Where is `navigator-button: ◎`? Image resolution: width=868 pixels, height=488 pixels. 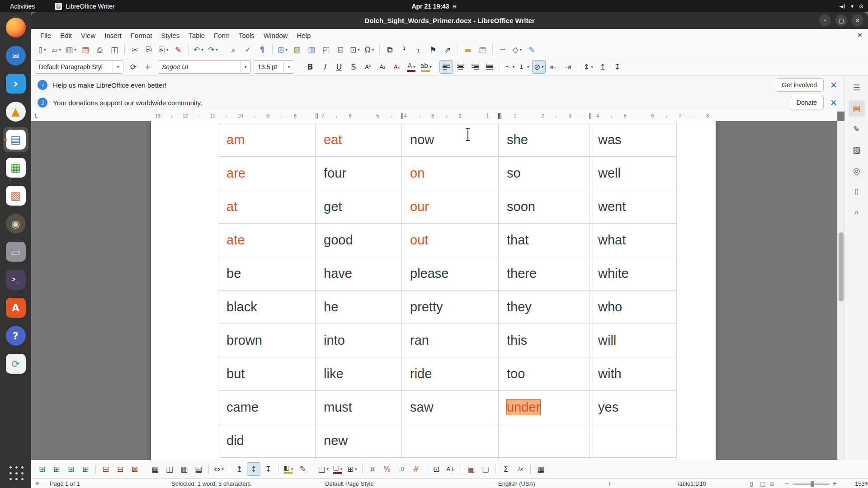 navigator-button: ◎ is located at coordinates (857, 171).